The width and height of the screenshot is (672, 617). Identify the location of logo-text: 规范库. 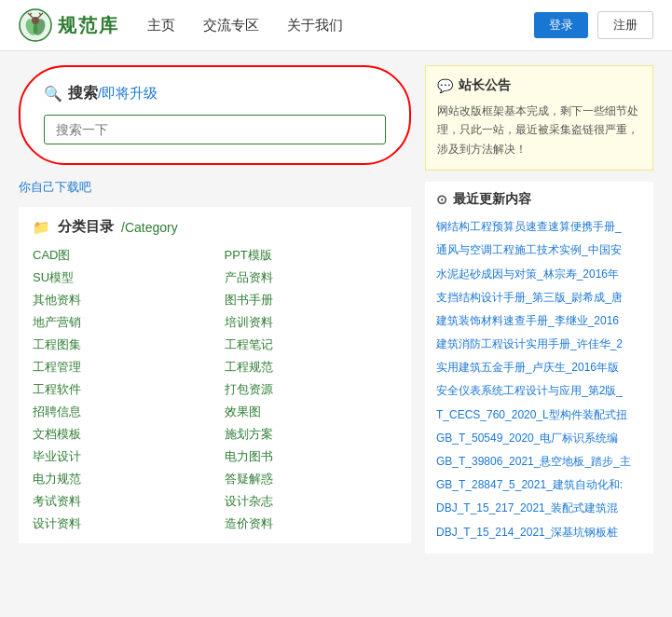
(89, 26).